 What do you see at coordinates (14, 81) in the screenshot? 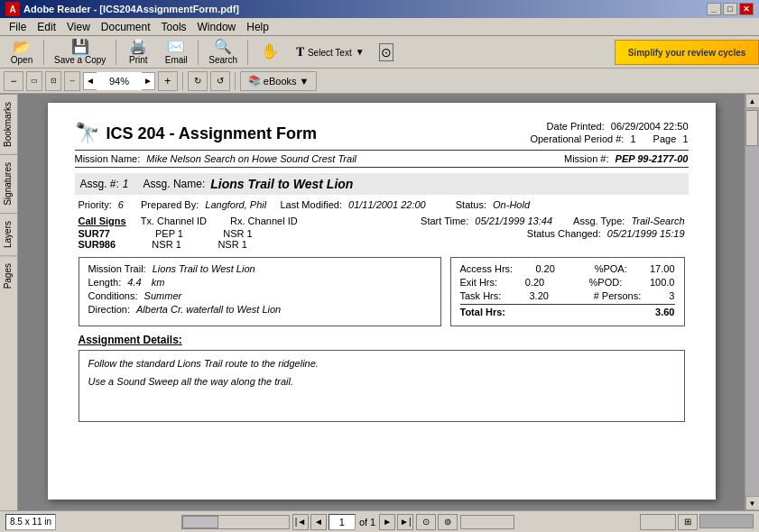
I see `zoom-out-button: −` at bounding box center [14, 81].